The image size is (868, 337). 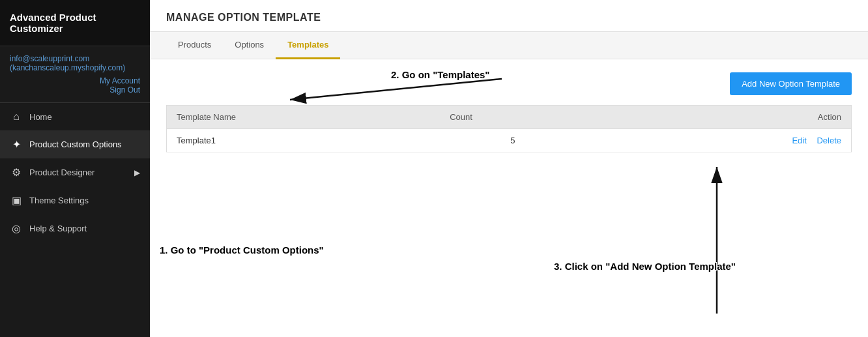 I want to click on tab-templates: Templates, so click(x=308, y=46).